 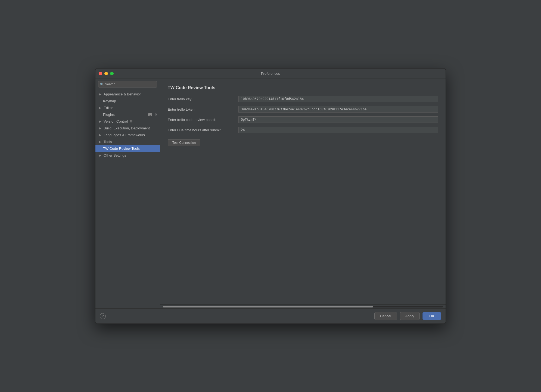 I want to click on sidebar-item-other-settings: ▶ Other Settings, so click(x=128, y=155).